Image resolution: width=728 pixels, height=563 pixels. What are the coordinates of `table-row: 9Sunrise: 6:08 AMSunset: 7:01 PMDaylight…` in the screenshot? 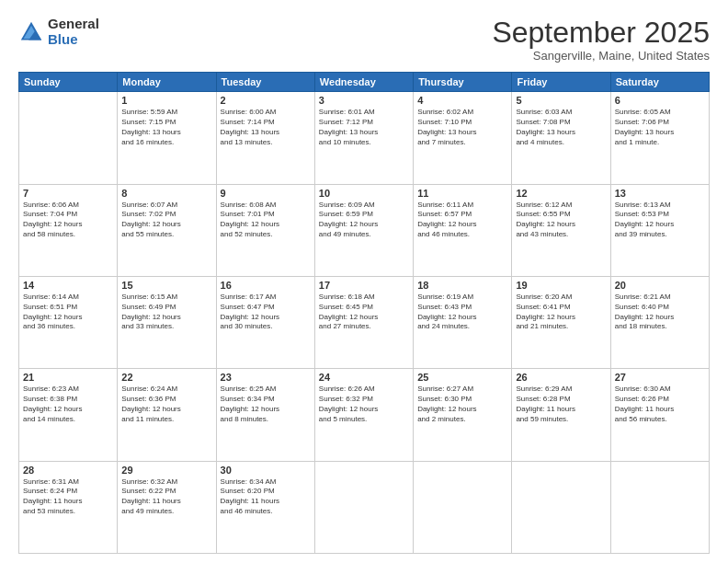 It's located at (265, 230).